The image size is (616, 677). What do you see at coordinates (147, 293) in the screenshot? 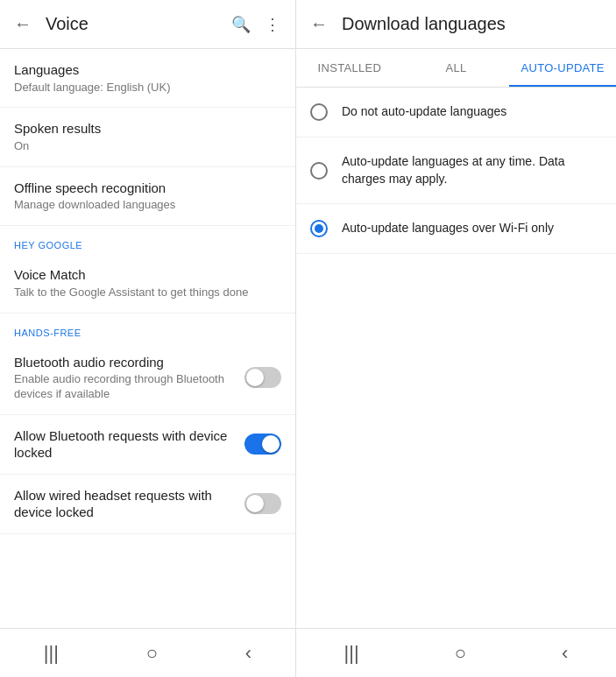
I see `voice-match-subtitle: Talk to the Google Assistant to get thin…` at bounding box center [147, 293].